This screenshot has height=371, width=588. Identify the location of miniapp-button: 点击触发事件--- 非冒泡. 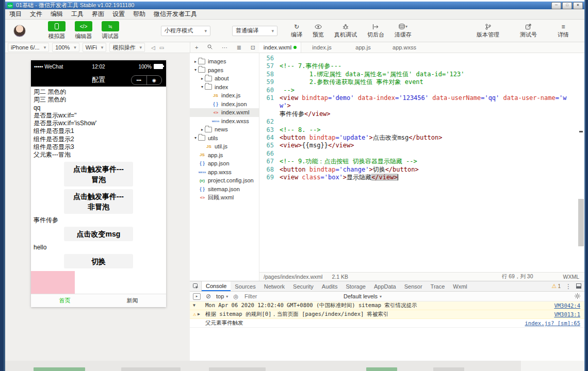
(99, 201).